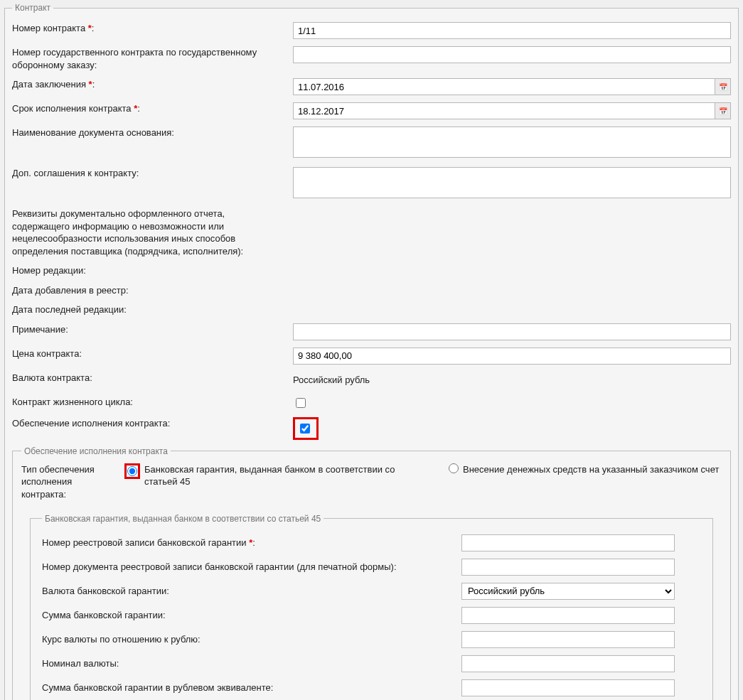  Describe the element at coordinates (305, 429) in the screenshot. I see `checkbox-performance-security` at that location.